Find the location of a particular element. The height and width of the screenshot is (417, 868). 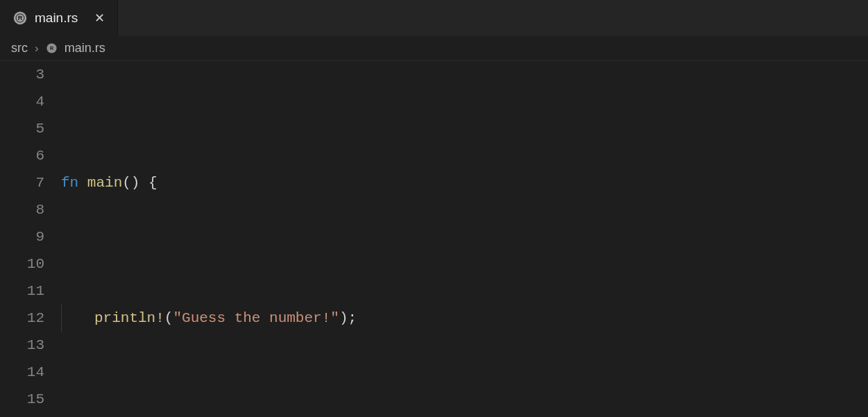

string-literal: "Guess the number!" is located at coordinates (255, 318).